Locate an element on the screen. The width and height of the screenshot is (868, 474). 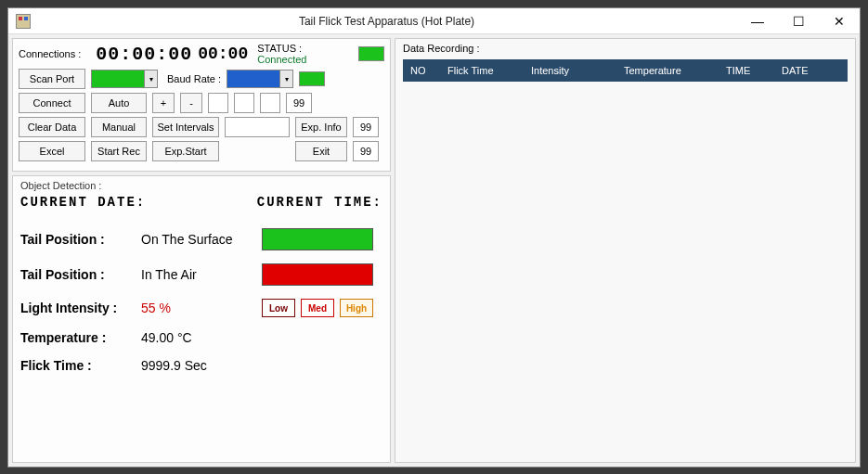
exit-button: Exit is located at coordinates (321, 151).